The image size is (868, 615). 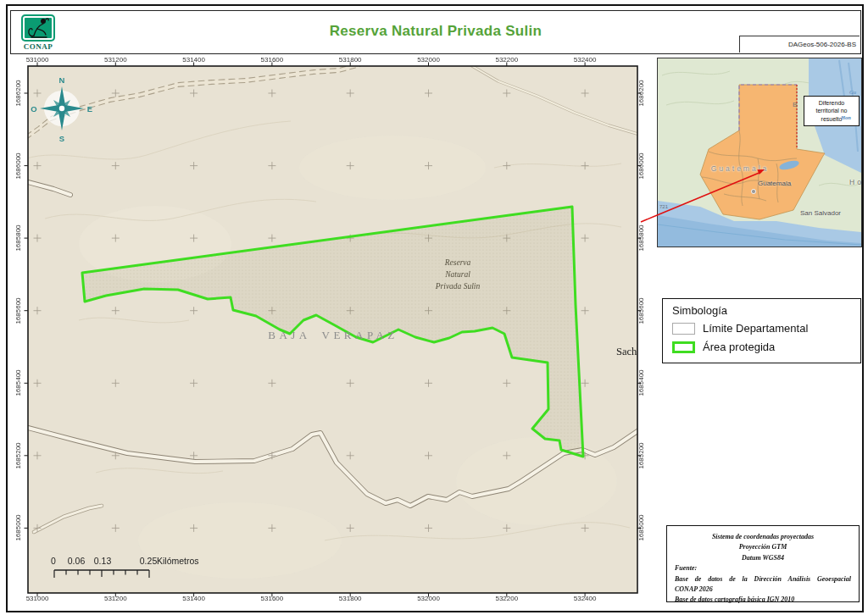 I want to click on belize-fragment-label: B, so click(x=795, y=105).